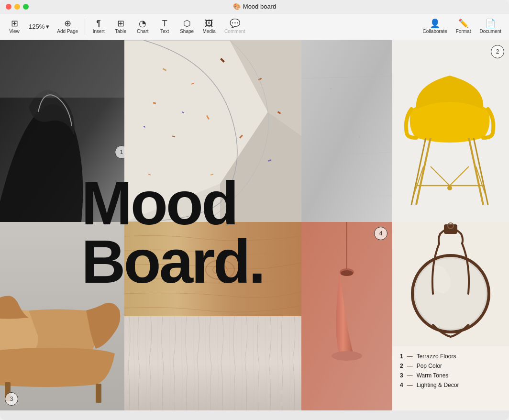 The height and width of the screenshot is (420, 509). What do you see at coordinates (26, 7) in the screenshot?
I see `fullscreen-button` at bounding box center [26, 7].